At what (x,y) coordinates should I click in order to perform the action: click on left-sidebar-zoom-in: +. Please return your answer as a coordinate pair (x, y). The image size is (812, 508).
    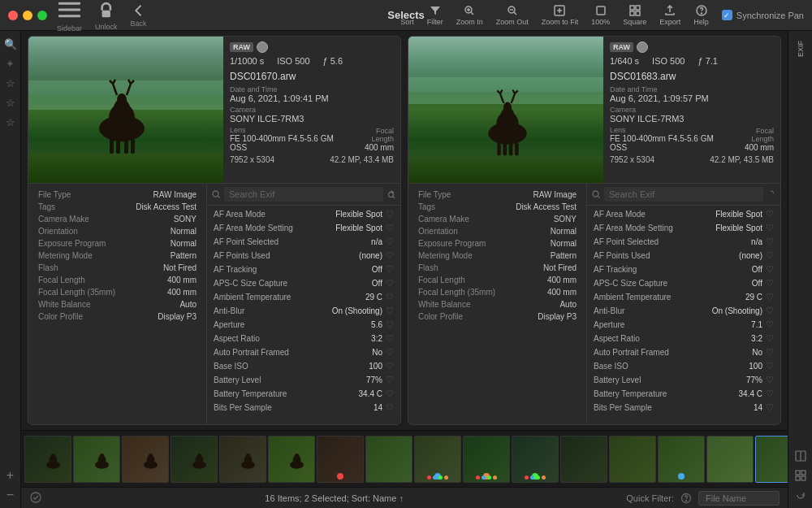
    Looking at the image, I should click on (11, 475).